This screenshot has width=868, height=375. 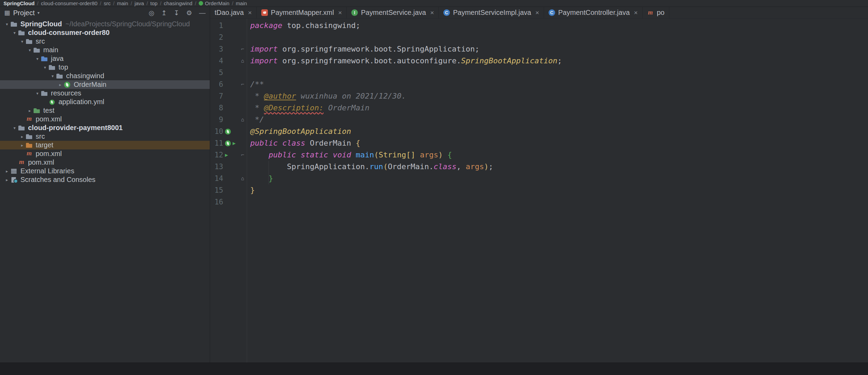 I want to click on tab-paymentmapper-xml: PaymentMapper.xml×, so click(x=302, y=12).